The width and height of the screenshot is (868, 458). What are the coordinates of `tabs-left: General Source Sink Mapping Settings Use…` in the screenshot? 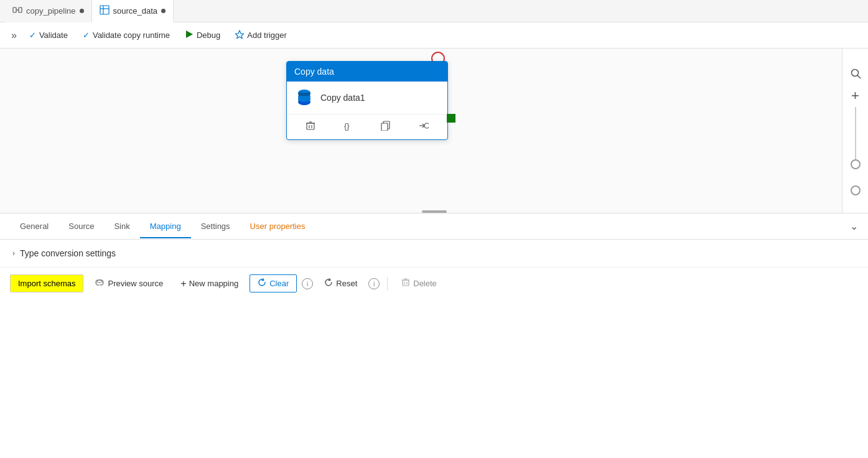 It's located at (162, 227).